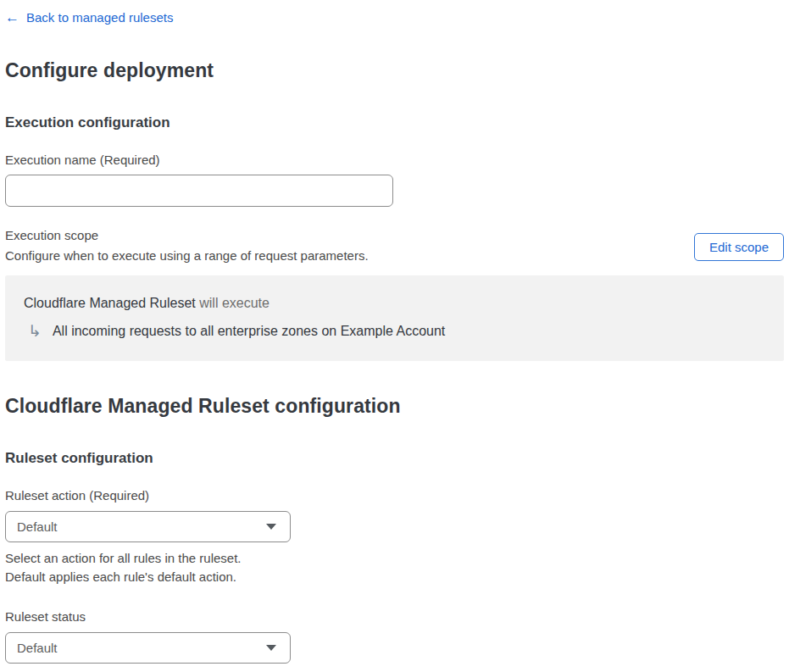 The image size is (789, 672). What do you see at coordinates (199, 191) in the screenshot?
I see `execution-name-input` at bounding box center [199, 191].